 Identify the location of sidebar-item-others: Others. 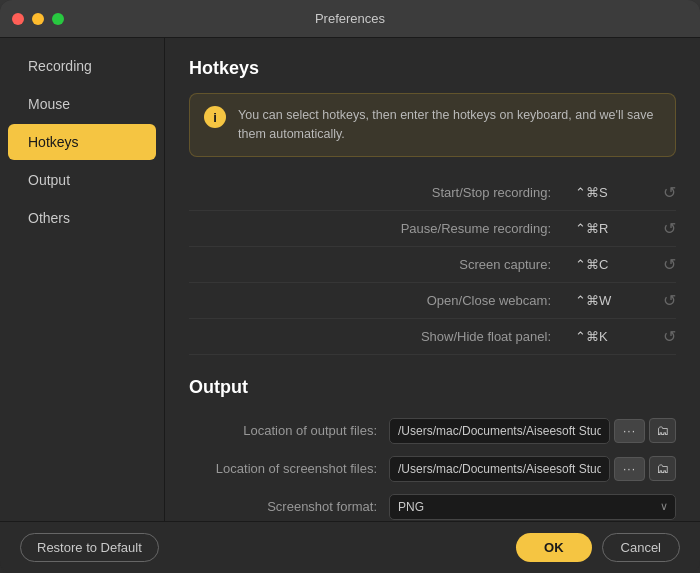
(82, 218).